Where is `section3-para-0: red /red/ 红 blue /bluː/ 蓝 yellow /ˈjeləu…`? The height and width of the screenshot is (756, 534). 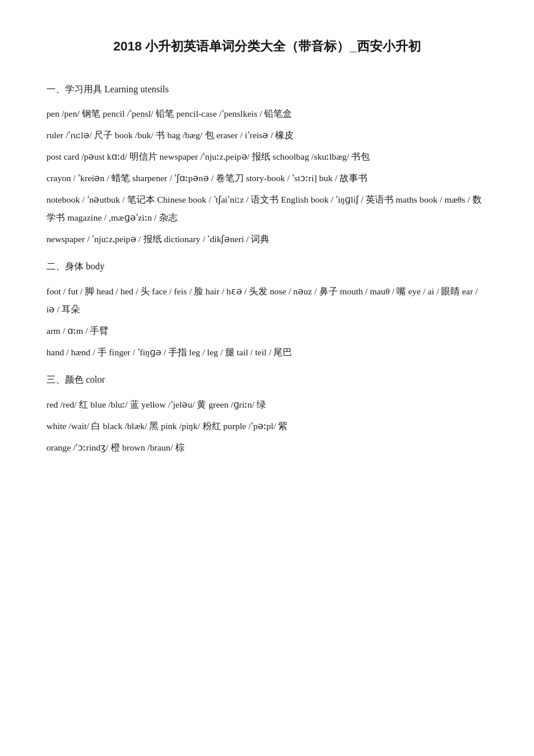
section3-para-0: red /red/ 红 blue /bluː/ 蓝 yellow /ˈjeləu… is located at coordinates (267, 404).